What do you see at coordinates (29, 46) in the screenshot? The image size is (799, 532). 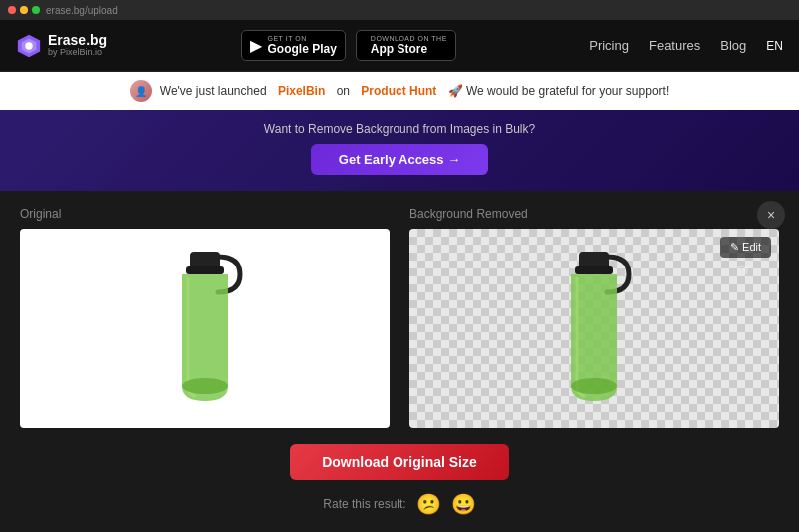 I see `logo-icon` at bounding box center [29, 46].